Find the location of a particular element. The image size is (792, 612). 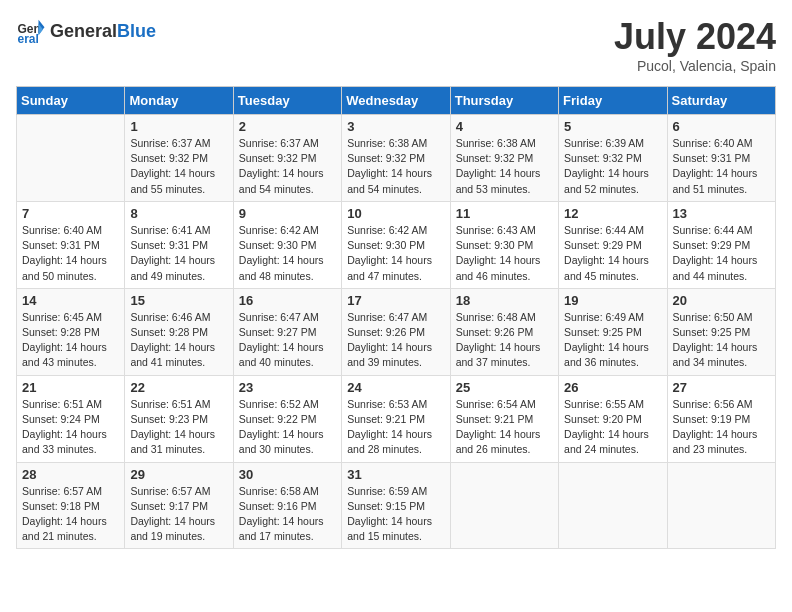

calendar-cell: 3Sunrise: 6:38 AM Sunset: 9:32 PM Daylig… is located at coordinates (396, 158).